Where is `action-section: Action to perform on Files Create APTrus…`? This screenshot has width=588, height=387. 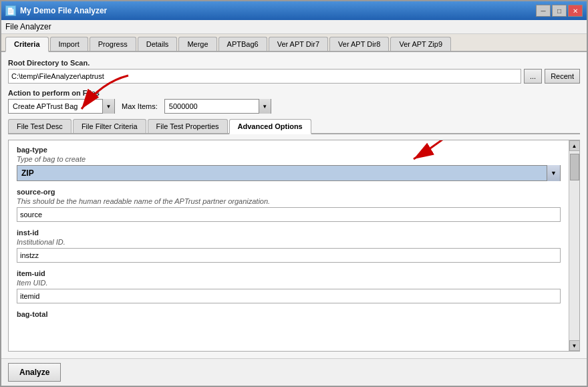 action-section: Action to perform on Files Create APTrus… is located at coordinates (294, 102).